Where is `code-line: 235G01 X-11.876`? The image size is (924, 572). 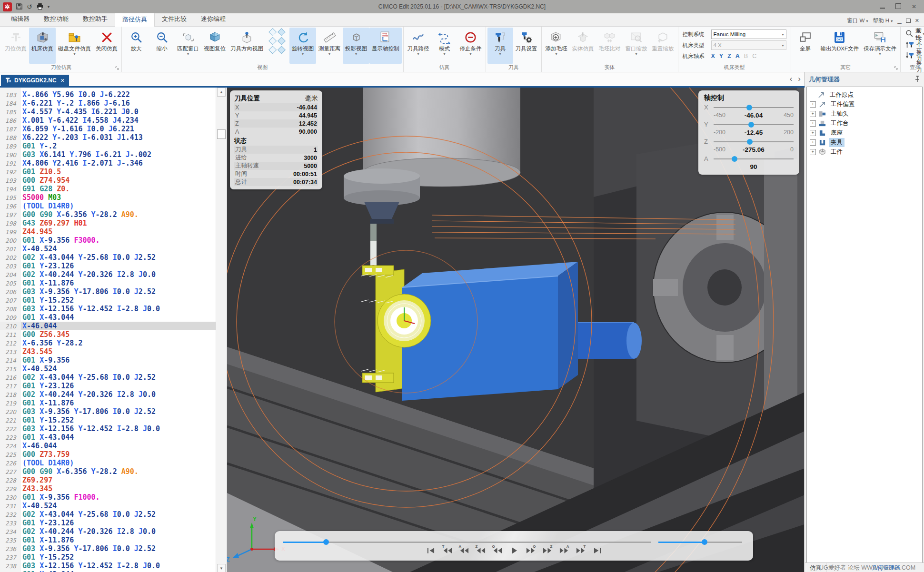
code-line: 235G01 X-11.876 is located at coordinates (108, 540).